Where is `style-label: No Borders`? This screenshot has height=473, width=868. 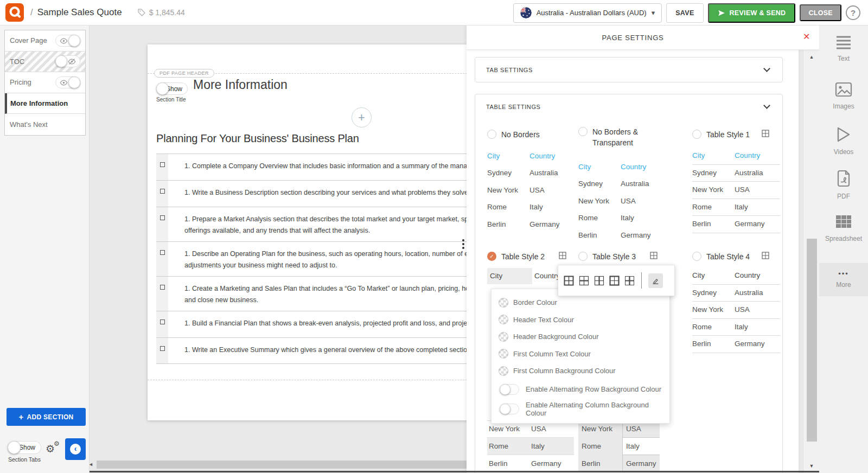 style-label: No Borders is located at coordinates (521, 135).